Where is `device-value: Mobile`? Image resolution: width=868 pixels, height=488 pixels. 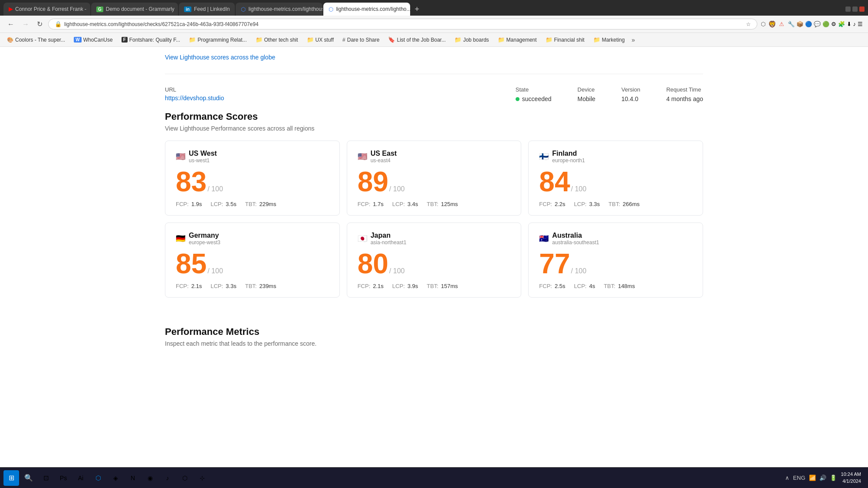 device-value: Mobile is located at coordinates (587, 99).